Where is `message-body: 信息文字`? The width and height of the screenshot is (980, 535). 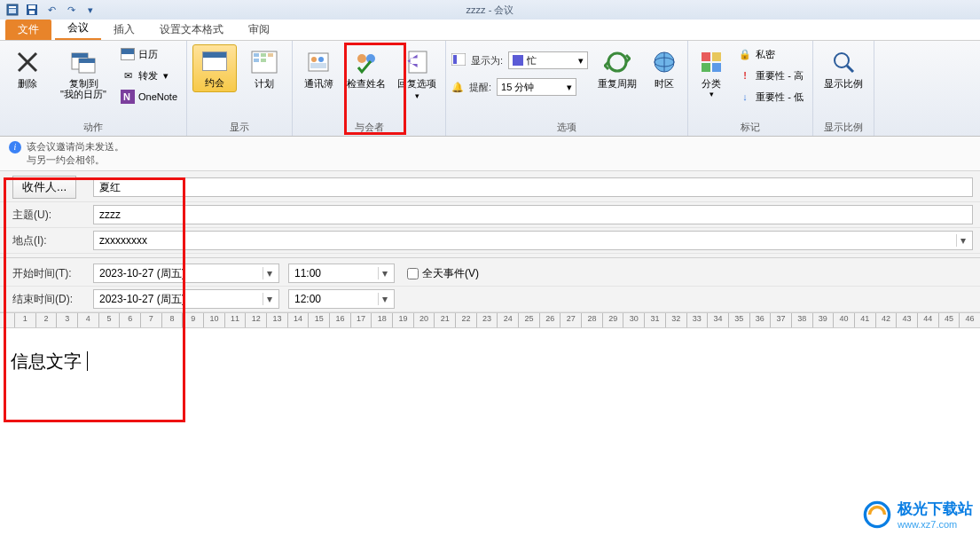
message-body: 信息文字 is located at coordinates (490, 362).